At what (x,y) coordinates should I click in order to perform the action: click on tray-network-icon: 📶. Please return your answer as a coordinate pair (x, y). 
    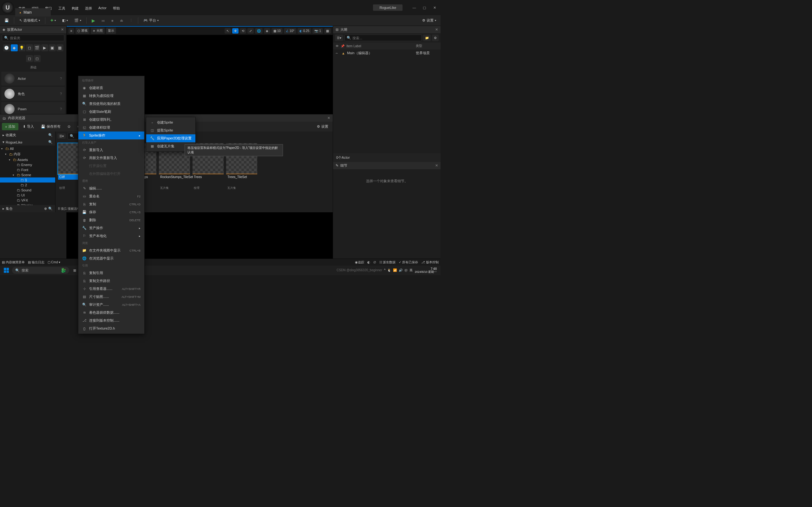
    Looking at the image, I should click on (395, 270).